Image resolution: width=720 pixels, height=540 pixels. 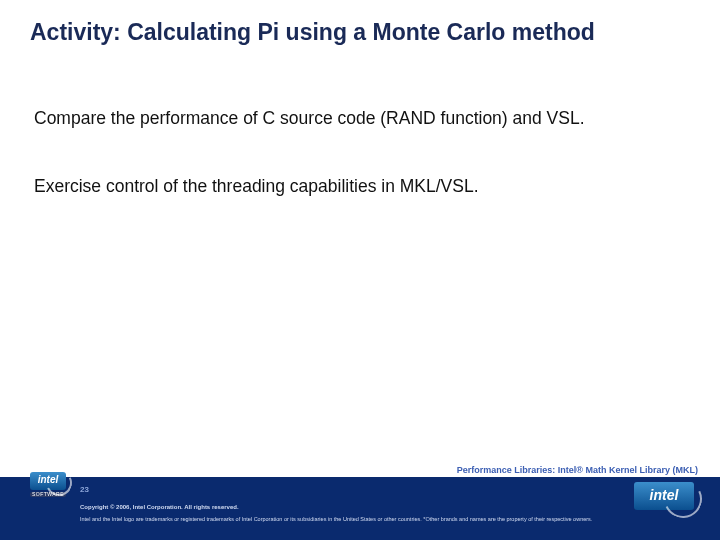 I want to click on copyright-text: Copyright © 2006, Intel Corporation. All…, so click(x=160, y=507).